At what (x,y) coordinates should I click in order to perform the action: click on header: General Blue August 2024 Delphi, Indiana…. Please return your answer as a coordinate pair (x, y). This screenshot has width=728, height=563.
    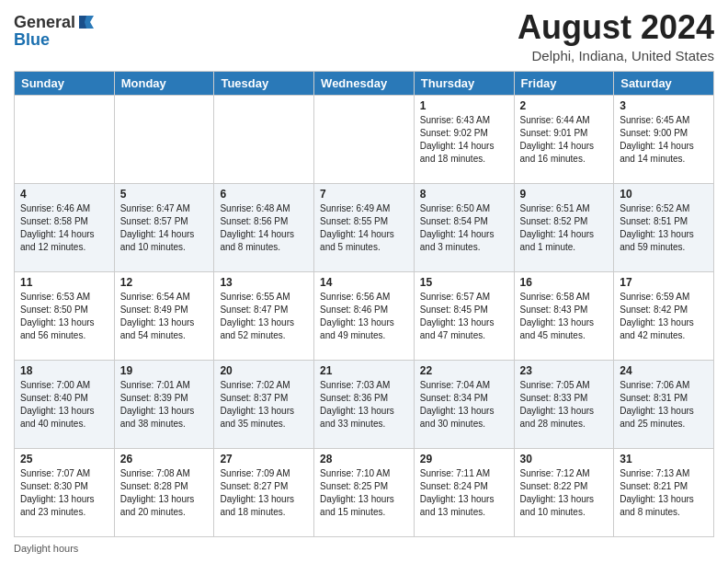
    Looking at the image, I should click on (364, 37).